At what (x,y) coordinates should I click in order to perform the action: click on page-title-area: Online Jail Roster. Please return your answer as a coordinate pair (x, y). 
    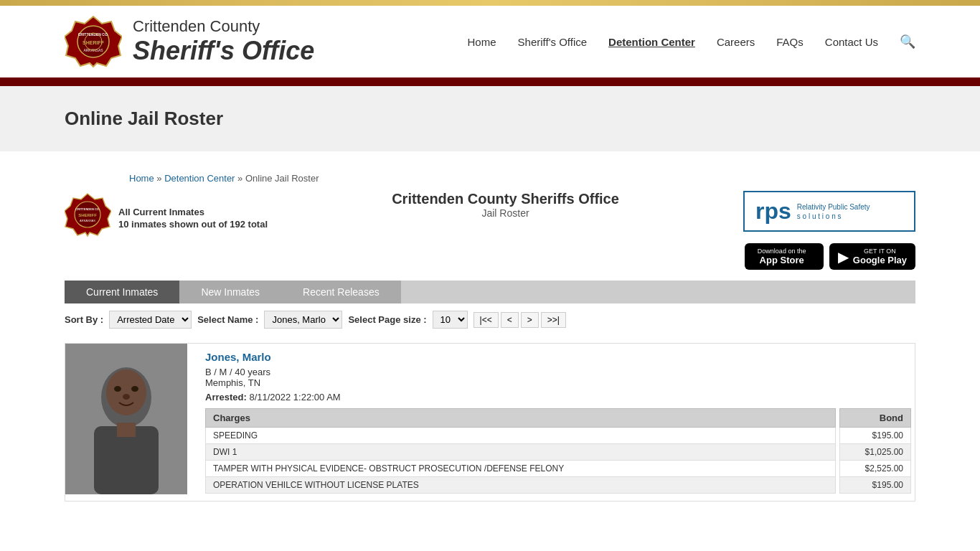
    Looking at the image, I should click on (490, 119).